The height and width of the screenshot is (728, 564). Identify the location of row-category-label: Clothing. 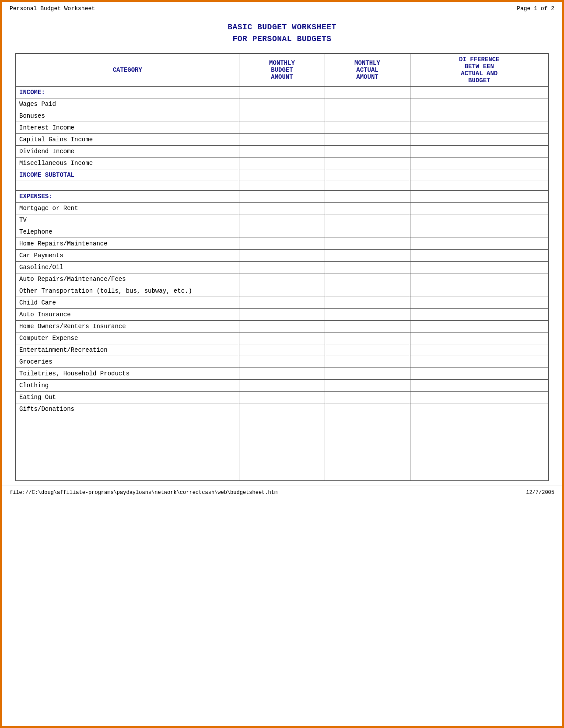
(127, 386).